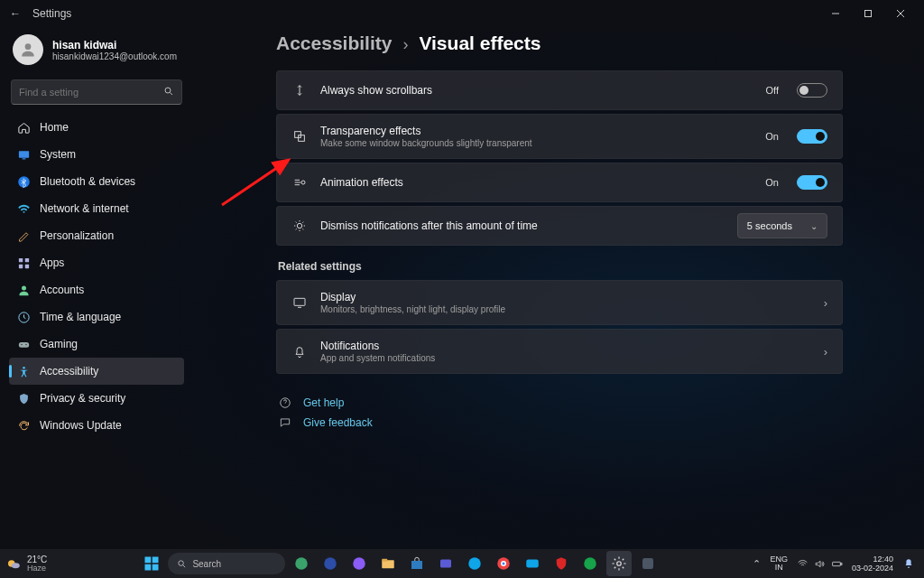 The width and height of the screenshot is (924, 578). What do you see at coordinates (837, 564) in the screenshot?
I see `battery-icon` at bounding box center [837, 564].